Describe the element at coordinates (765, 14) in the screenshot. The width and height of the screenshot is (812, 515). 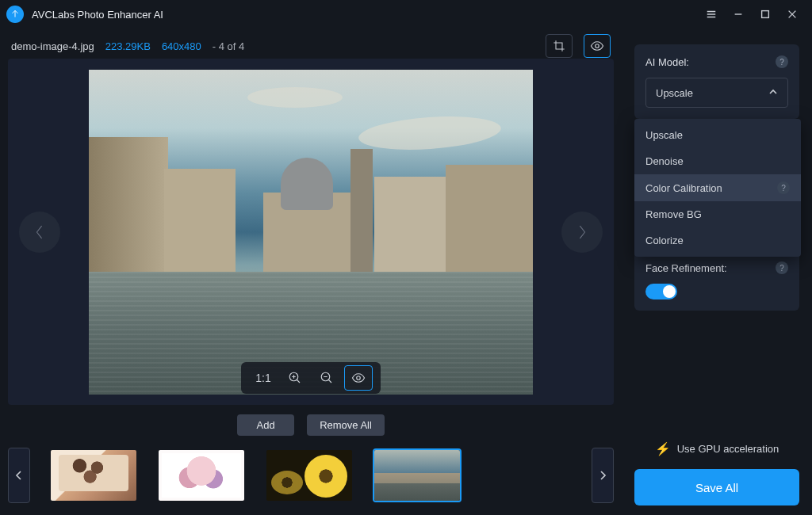
I see `maximize-button` at that location.